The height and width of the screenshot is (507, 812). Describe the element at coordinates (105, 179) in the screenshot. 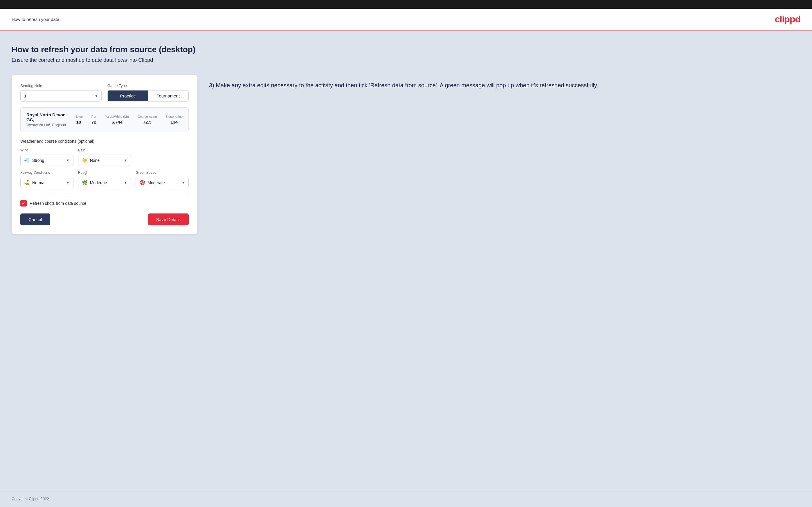

I see `conditions-grid-2: Fairway Conditions ⛳ Normal ▼ Rough 🌿 Mo…` at that location.